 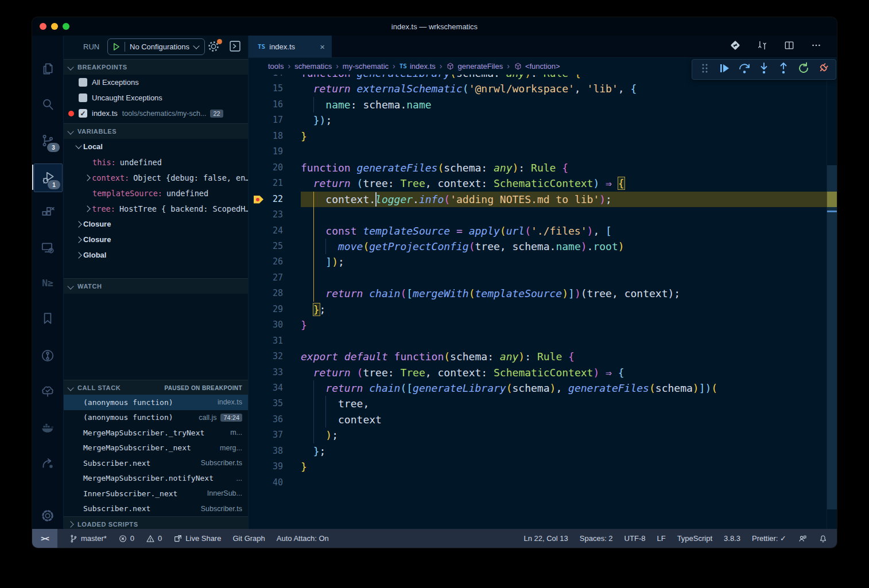 What do you see at coordinates (48, 141) in the screenshot?
I see `activity-bar-item-source-control: 3` at bounding box center [48, 141].